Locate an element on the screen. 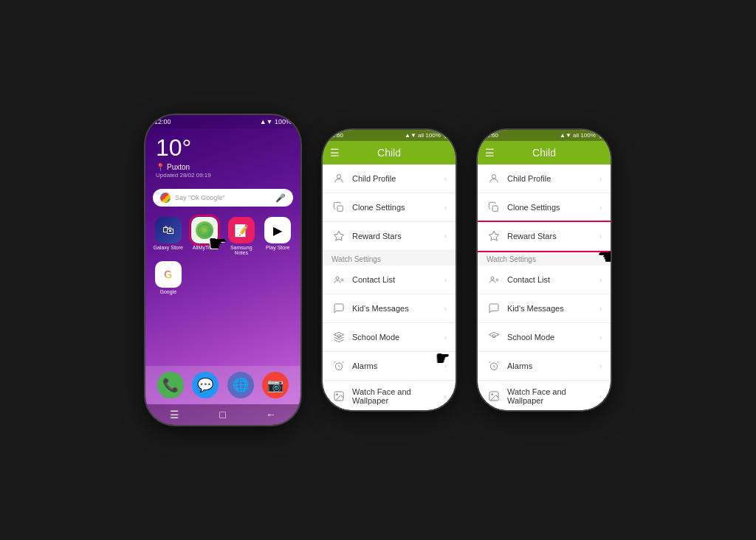 The width and height of the screenshot is (756, 540). app-samsung-notes: 📝 Samsung Notes is located at coordinates (241, 236).